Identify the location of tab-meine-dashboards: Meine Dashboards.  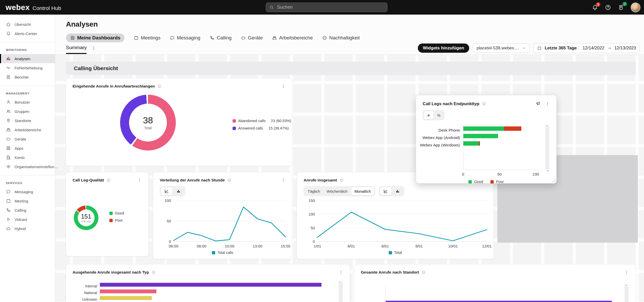
(95, 38).